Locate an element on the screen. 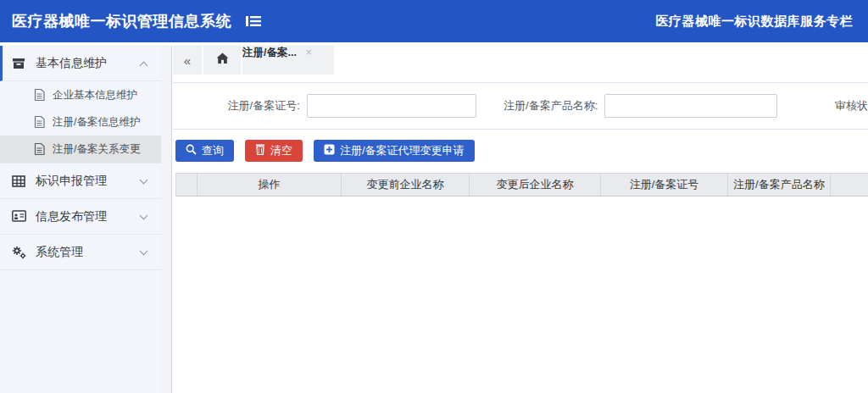 This screenshot has height=393, width=868. trash-icon is located at coordinates (263, 151).